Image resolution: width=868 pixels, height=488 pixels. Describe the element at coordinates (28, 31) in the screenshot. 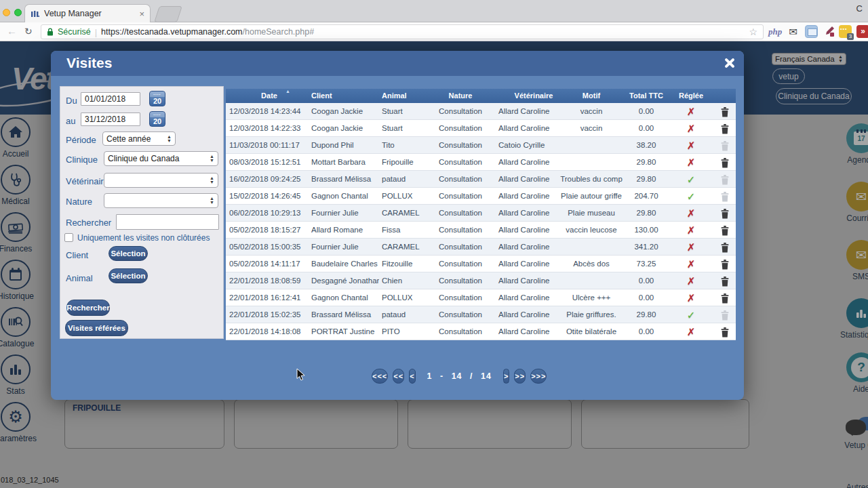

I see `reload-icon: ↻` at that location.